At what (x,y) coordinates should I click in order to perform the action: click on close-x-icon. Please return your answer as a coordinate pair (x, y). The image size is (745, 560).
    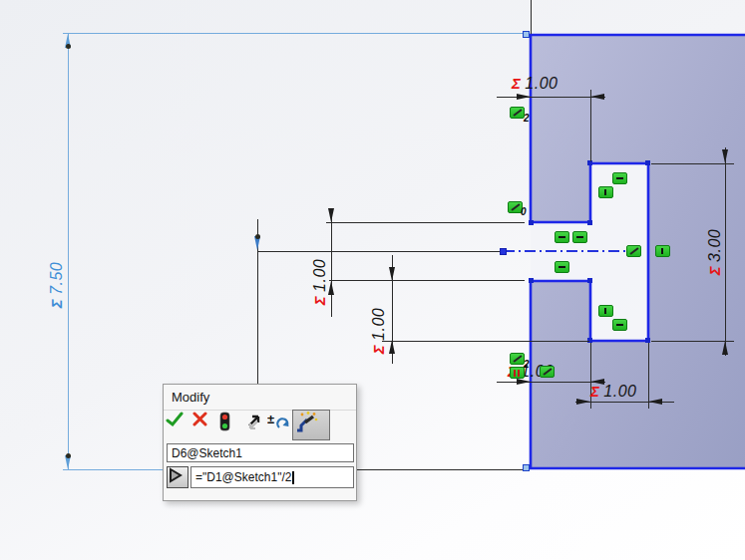
    Looking at the image, I should click on (199, 419).